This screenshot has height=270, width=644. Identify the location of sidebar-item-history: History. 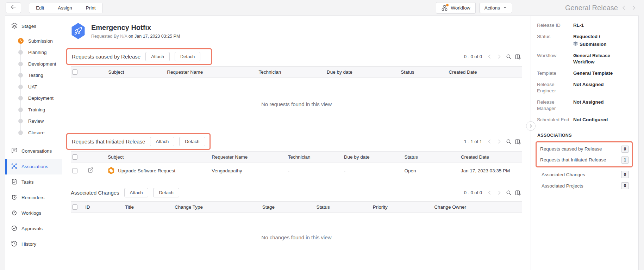
(34, 244).